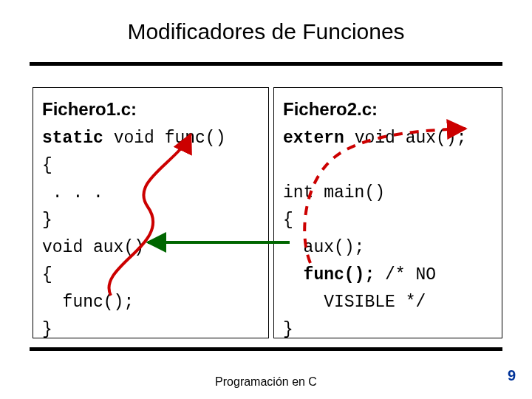  Describe the element at coordinates (72, 193) in the screenshot. I see `file1-l3: . . .` at that location.